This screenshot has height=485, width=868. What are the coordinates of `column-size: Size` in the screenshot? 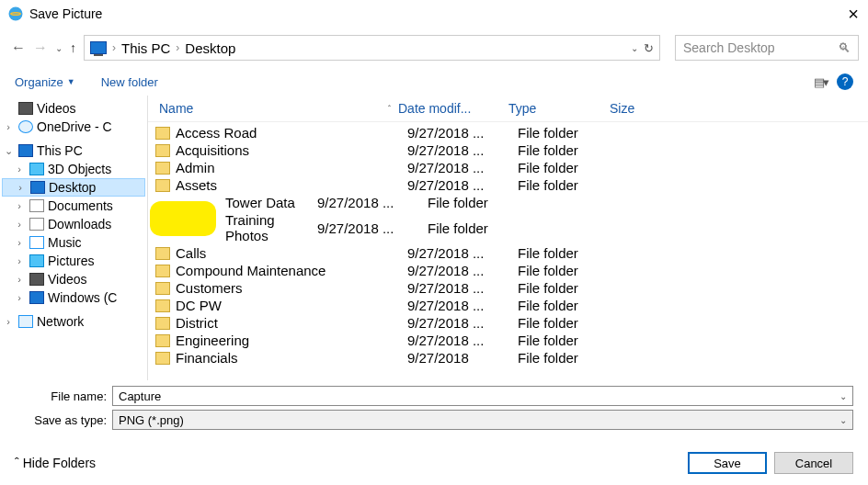 It's located at (643, 108).